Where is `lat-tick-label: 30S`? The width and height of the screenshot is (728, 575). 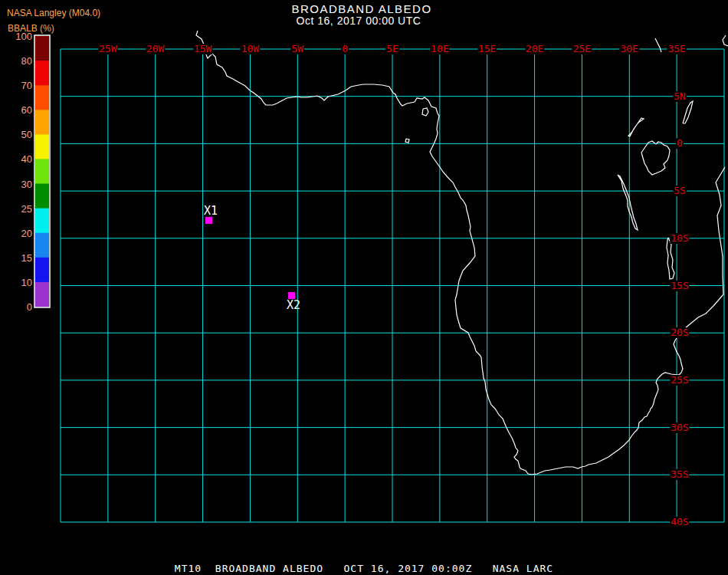
lat-tick-label: 30S is located at coordinates (679, 428).